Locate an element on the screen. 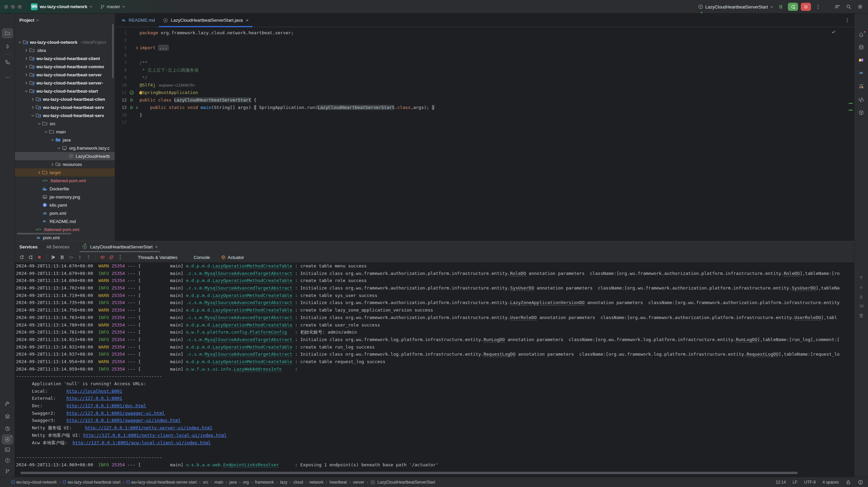  tree-row: resources is located at coordinates (65, 164).